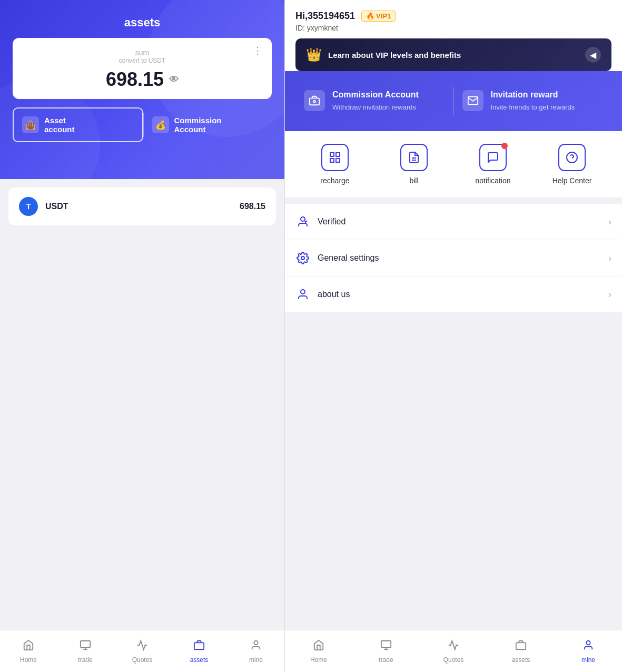  I want to click on left-nav-home-label: Home, so click(28, 660).